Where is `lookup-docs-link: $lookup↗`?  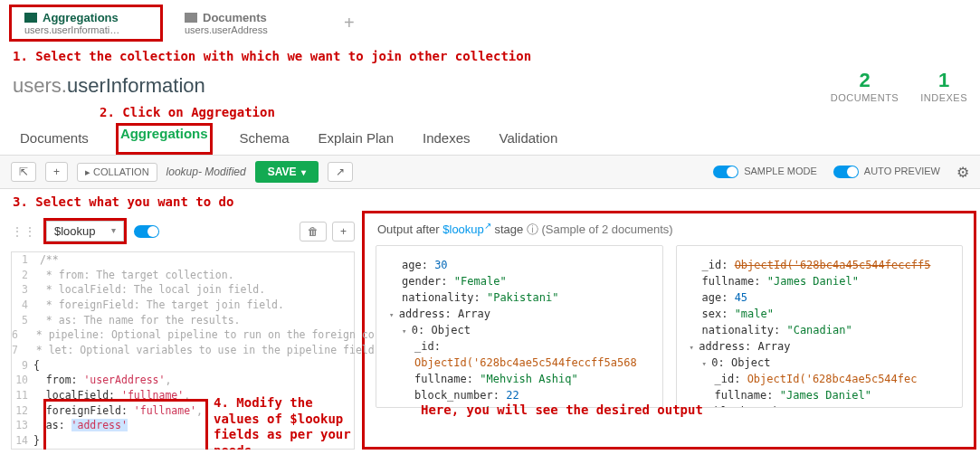 lookup-docs-link: $lookup↗ is located at coordinates (467, 230).